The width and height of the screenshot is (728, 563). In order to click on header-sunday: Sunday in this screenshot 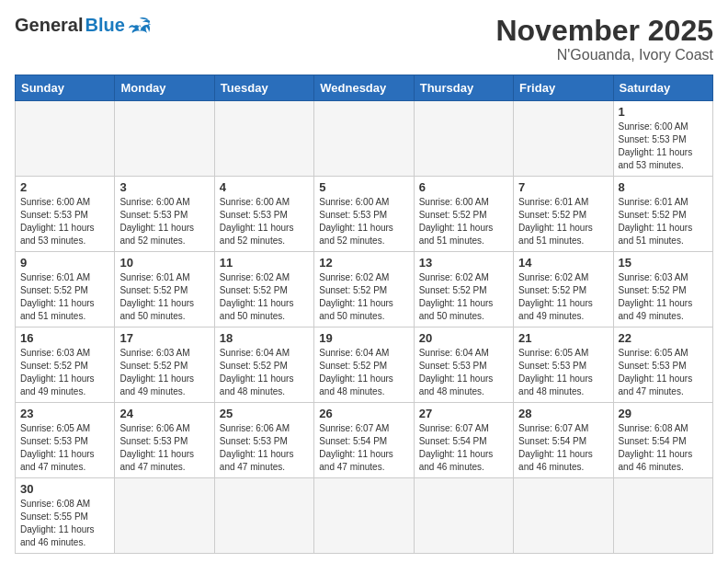, I will do `click(65, 88)`.